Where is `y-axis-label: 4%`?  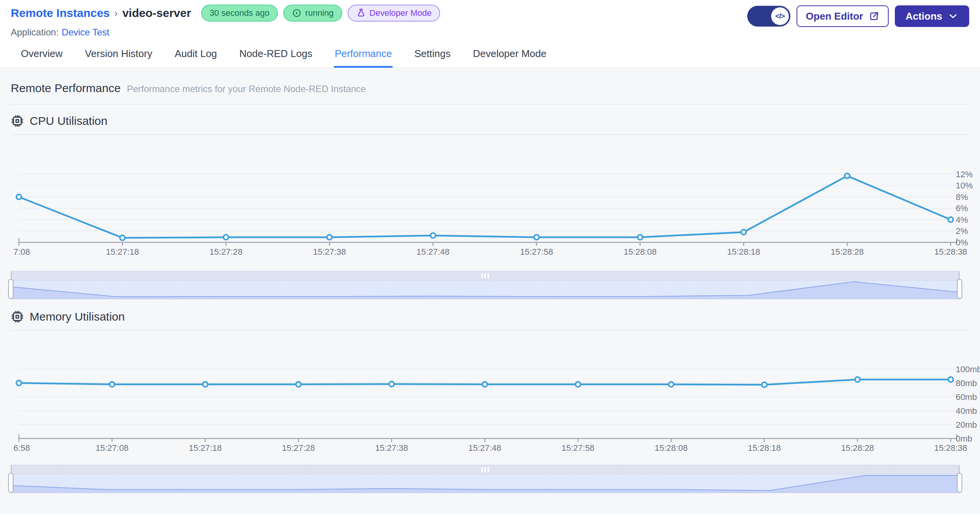
y-axis-label: 4% is located at coordinates (962, 220).